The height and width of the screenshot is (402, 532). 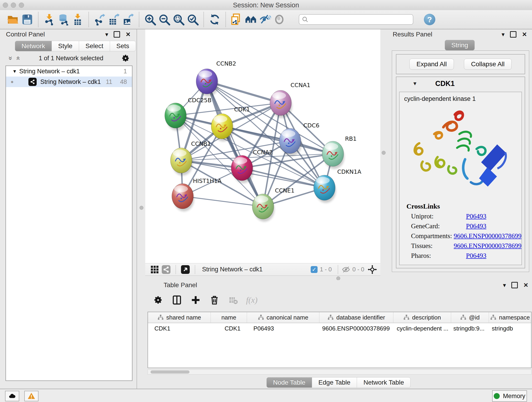 I want to click on hidden-counts: 0 - 0, so click(x=358, y=269).